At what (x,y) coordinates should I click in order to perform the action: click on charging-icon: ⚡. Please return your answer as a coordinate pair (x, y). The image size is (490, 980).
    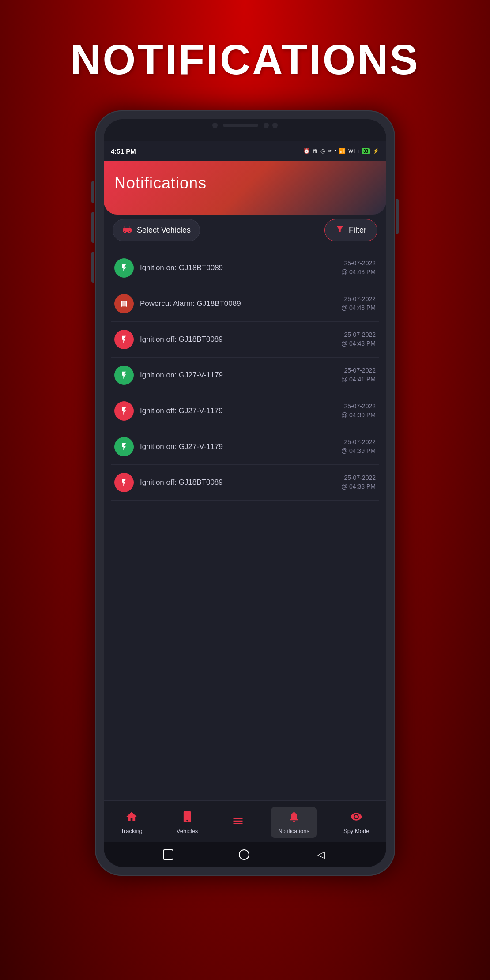
    Looking at the image, I should click on (376, 151).